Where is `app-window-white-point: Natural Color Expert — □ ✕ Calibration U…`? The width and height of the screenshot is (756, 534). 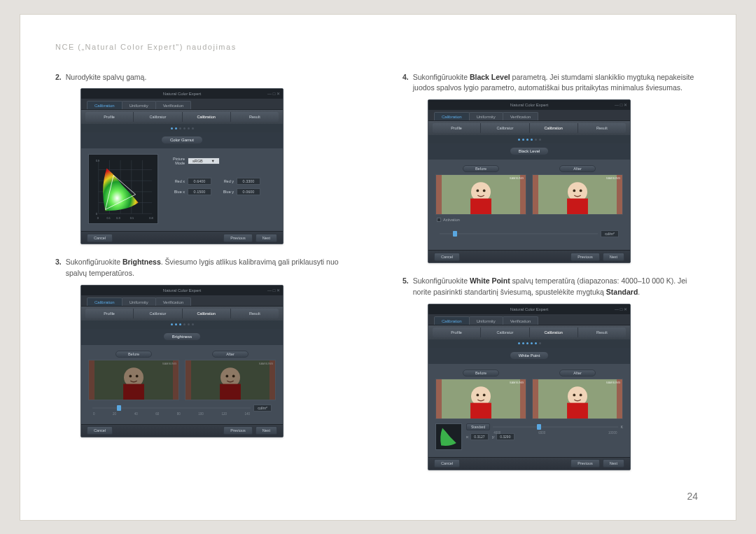 app-window-white-point: Natural Color Expert — □ ✕ Calibration U… is located at coordinates (529, 387).